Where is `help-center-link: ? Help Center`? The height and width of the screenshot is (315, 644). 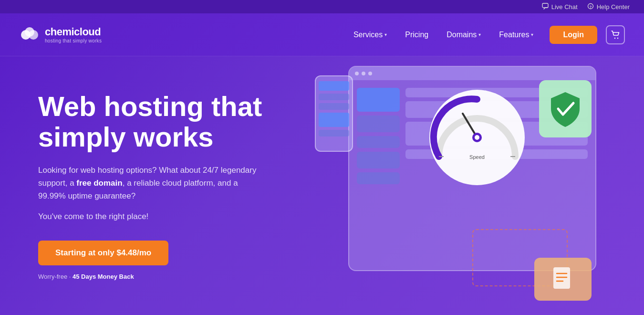
help-center-link: ? Help Center is located at coordinates (609, 7).